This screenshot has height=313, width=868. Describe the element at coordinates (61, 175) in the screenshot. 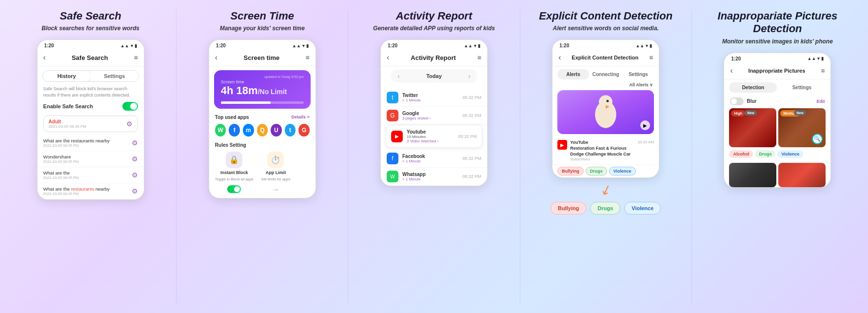

I see `ss-item-left-3: What are the 2021-03-05 08:35 PM` at that location.